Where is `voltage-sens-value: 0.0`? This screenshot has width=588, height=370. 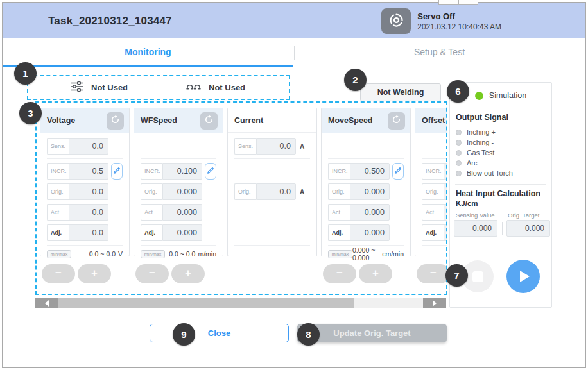 voltage-sens-value: 0.0 is located at coordinates (89, 146).